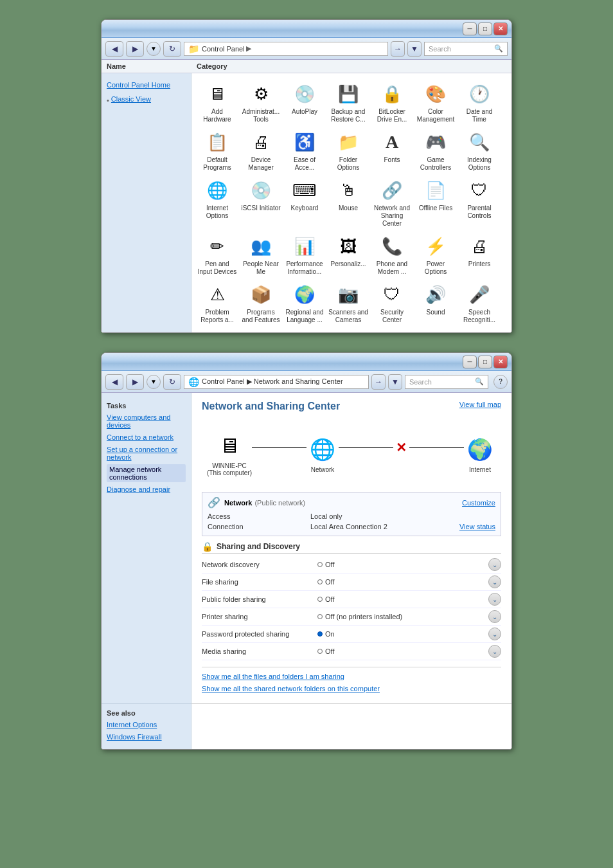 Image resolution: width=613 pixels, height=868 pixels. Describe the element at coordinates (305, 150) in the screenshot. I see `cp-item-ease-of-access: ♿ Ease of Acce...` at that location.